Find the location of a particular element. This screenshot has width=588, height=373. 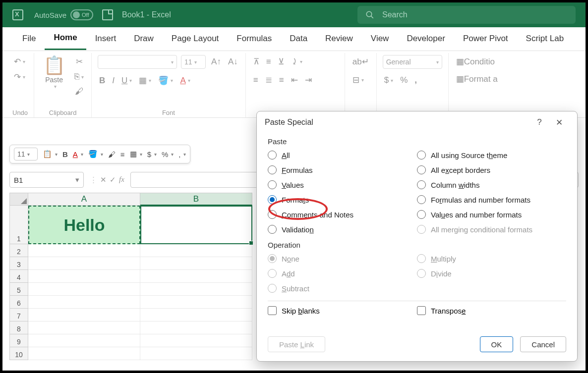

row-header: 9 is located at coordinates (19, 341).